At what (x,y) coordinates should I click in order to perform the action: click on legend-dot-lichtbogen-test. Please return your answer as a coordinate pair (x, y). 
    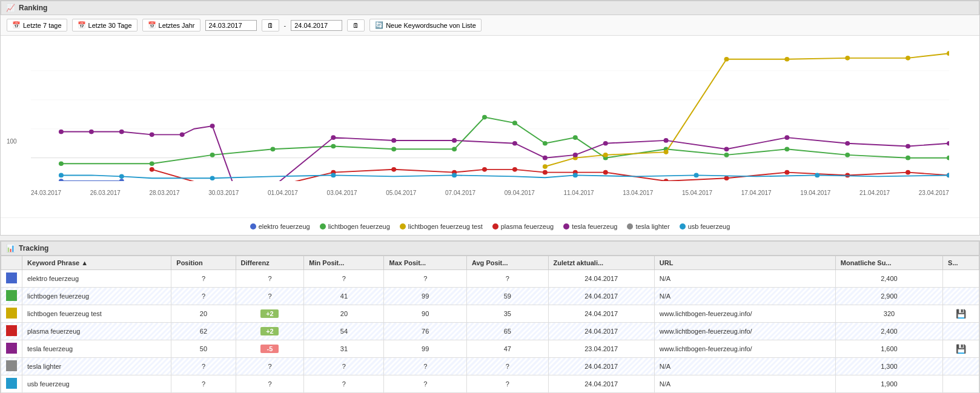
    Looking at the image, I should click on (403, 226).